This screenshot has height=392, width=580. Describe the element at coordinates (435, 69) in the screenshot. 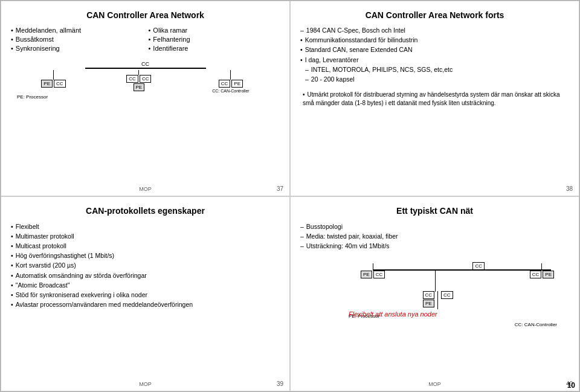

I see `list-item: INTEL, MOTOROLA, PHILIPS, NCS, SGS, etc,…` at that location.